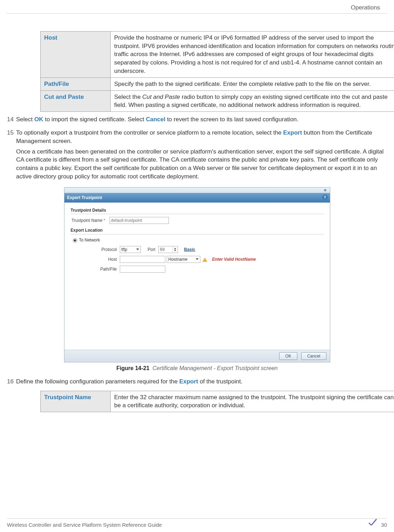 This screenshot has height=532, width=394. I want to click on desc-trustpoint-name: Enter the 32 character maximum name assi…, so click(253, 402).